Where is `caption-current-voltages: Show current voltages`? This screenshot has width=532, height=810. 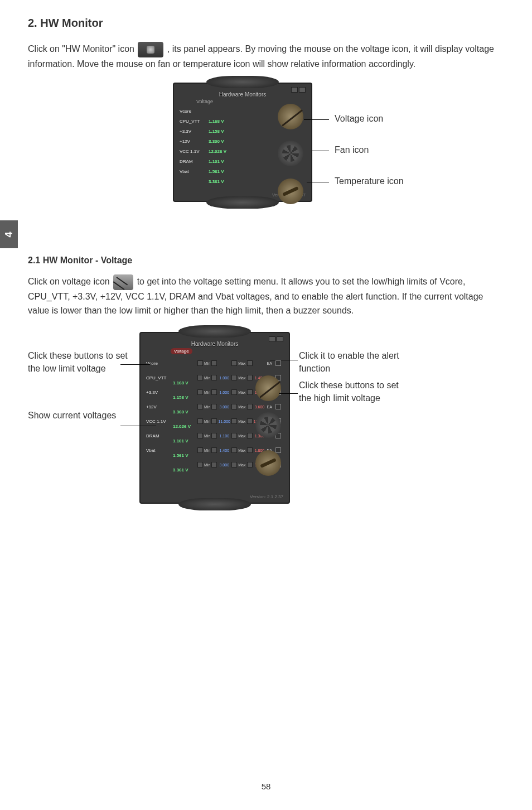
caption-current-voltages: Show current voltages is located at coordinates (84, 416).